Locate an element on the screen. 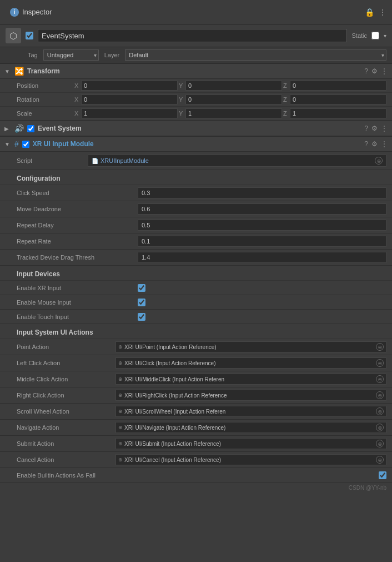 The width and height of the screenshot is (392, 562). middle-click-target-icon: ◎ is located at coordinates (380, 379).